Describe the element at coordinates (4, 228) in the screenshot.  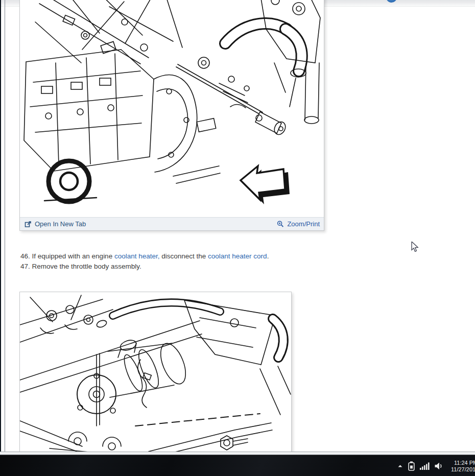
I see `window-border-highlight` at that location.